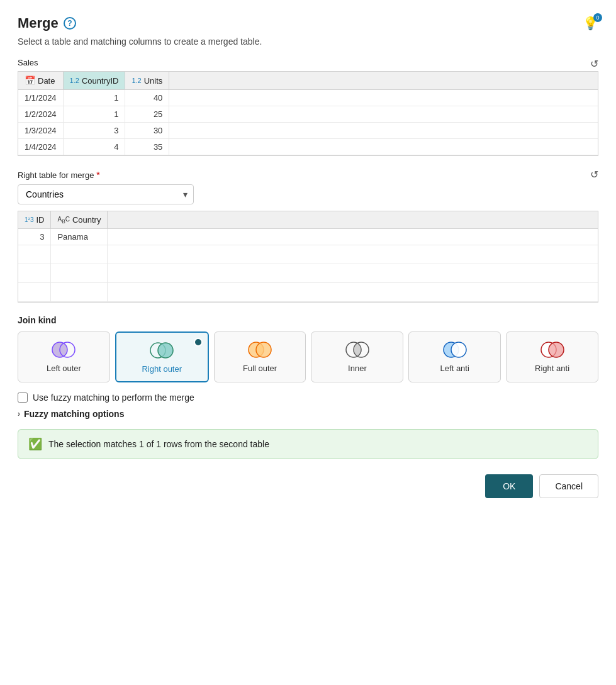 This screenshot has height=685, width=616. I want to click on countries-col-id-label: ID, so click(40, 220).